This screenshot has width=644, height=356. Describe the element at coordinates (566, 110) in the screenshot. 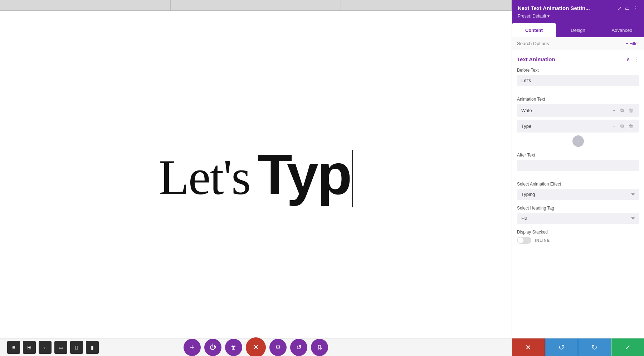

I see `animation-text-value-1: Write` at that location.